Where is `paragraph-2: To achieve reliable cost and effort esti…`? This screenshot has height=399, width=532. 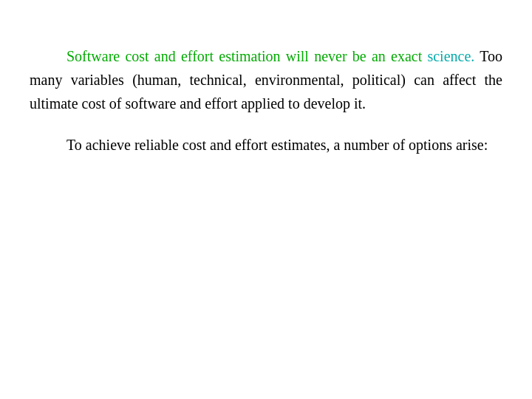
paragraph-2: To achieve reliable cost and effort esti… is located at coordinates (266, 145).